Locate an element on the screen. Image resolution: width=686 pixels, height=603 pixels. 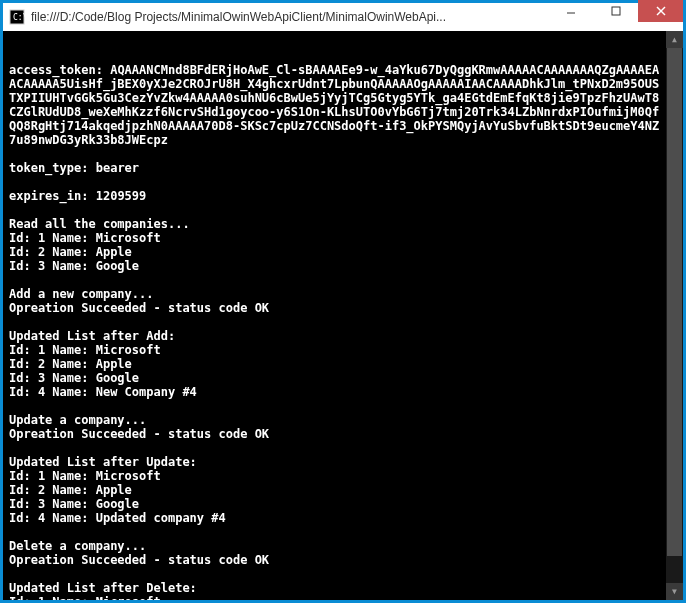
maximize-button is located at coordinates (616, 11).